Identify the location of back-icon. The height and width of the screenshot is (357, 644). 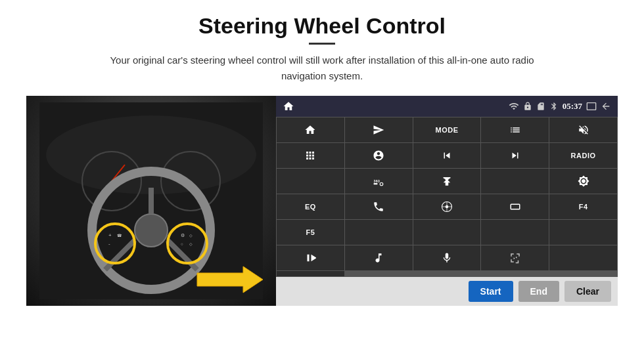
(606, 106).